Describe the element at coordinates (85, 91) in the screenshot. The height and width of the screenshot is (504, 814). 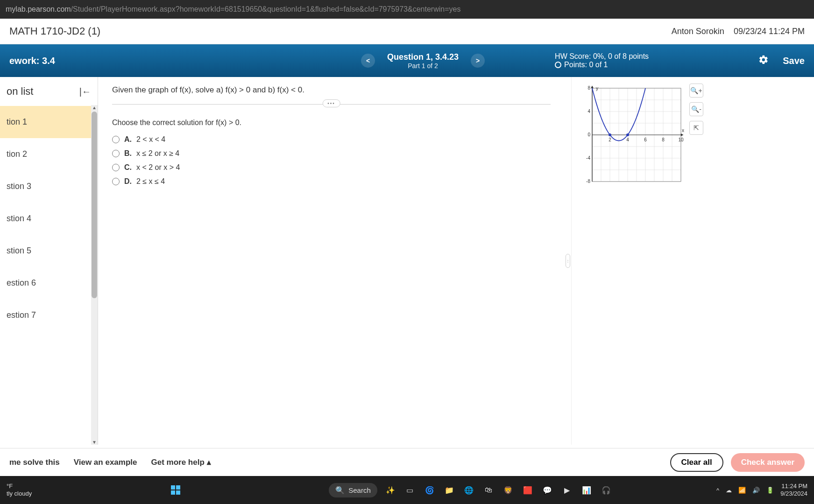
I see `collapse-sidebar-icon: |←` at that location.